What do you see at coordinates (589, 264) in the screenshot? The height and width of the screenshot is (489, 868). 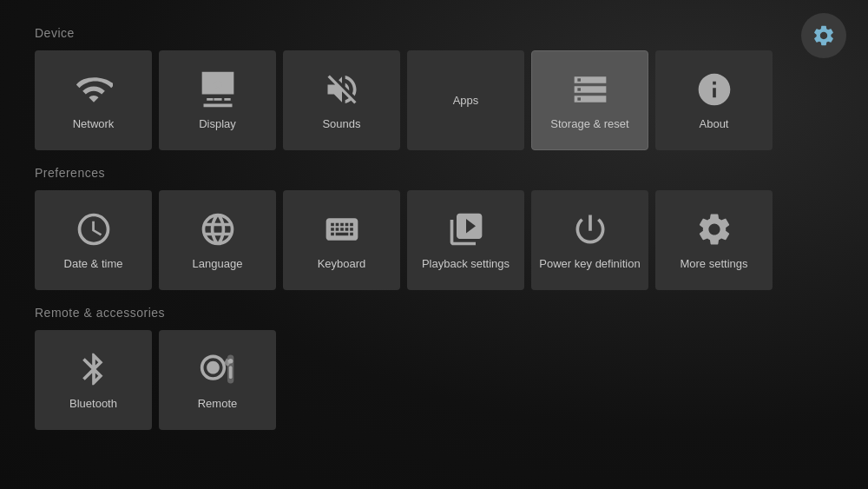 I see `powerkey-label: Power key definition` at bounding box center [589, 264].